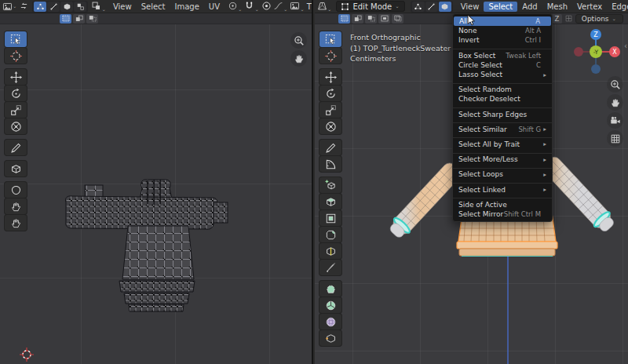 Image resolution: width=628 pixels, height=364 pixels. Describe the element at coordinates (187, 6) in the screenshot. I see `menu-item: Image` at that location.